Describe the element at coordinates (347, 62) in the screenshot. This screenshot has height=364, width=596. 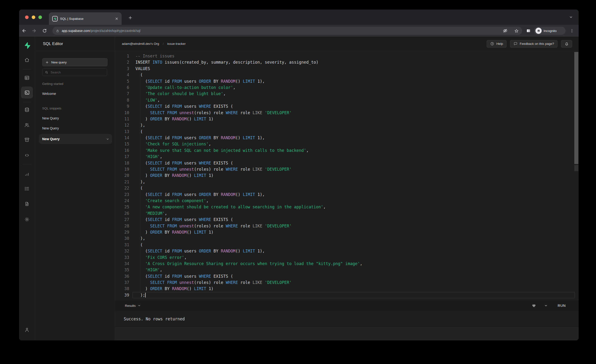
I see `code-line: 2INSERT INTO issues(created_by, summary,…` at that location.